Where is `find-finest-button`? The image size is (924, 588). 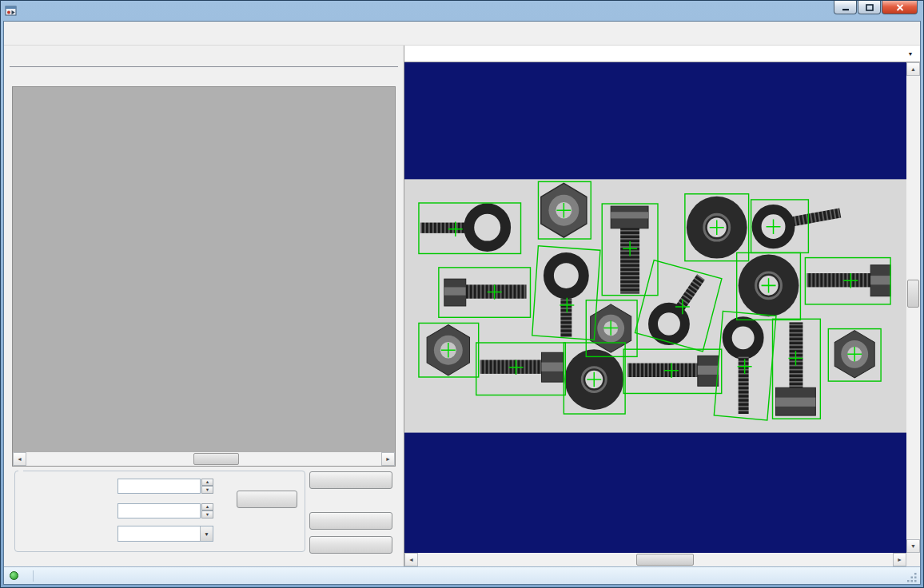
find-finest-button is located at coordinates (267, 499).